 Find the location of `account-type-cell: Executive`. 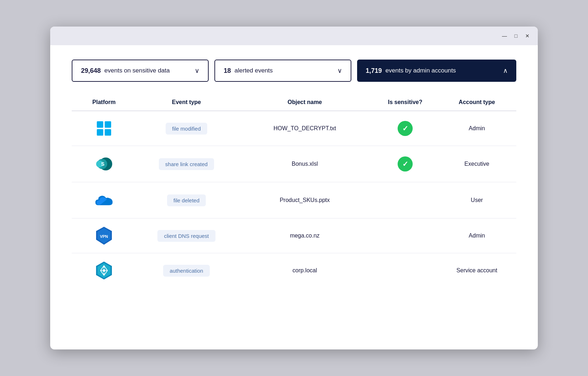

account-type-cell: Executive is located at coordinates (477, 164).